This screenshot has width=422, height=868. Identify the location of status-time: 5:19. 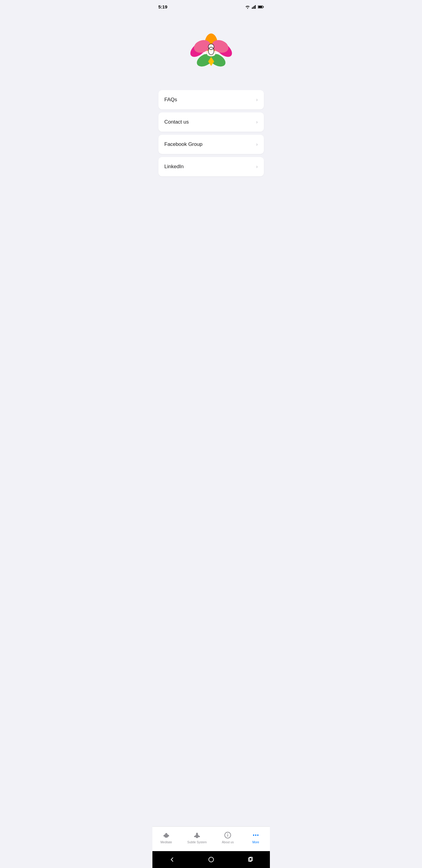
(163, 7).